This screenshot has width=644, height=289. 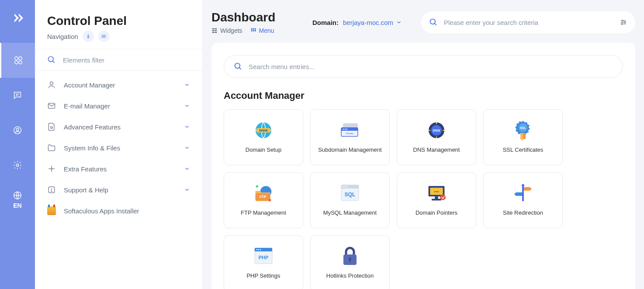 I want to click on rail-messages, so click(x=17, y=95).